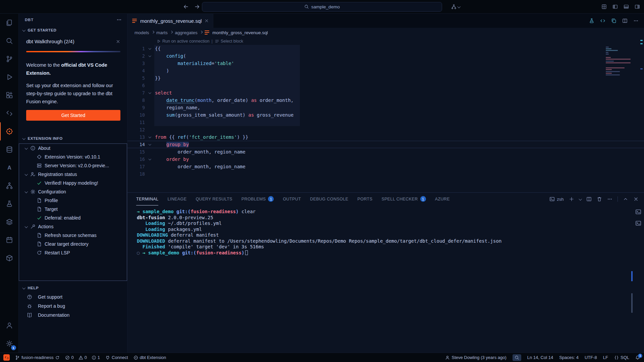 Image resolution: width=644 pixels, height=362 pixels. Describe the element at coordinates (386, 144) in the screenshot. I see `code-line-14: 14 group by` at that location.